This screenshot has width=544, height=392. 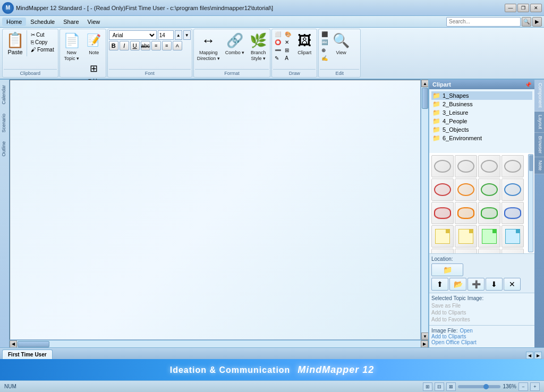 What do you see at coordinates (482, 96) in the screenshot?
I see `tree-item-shapes: 📁 1_Shapes` at bounding box center [482, 96].